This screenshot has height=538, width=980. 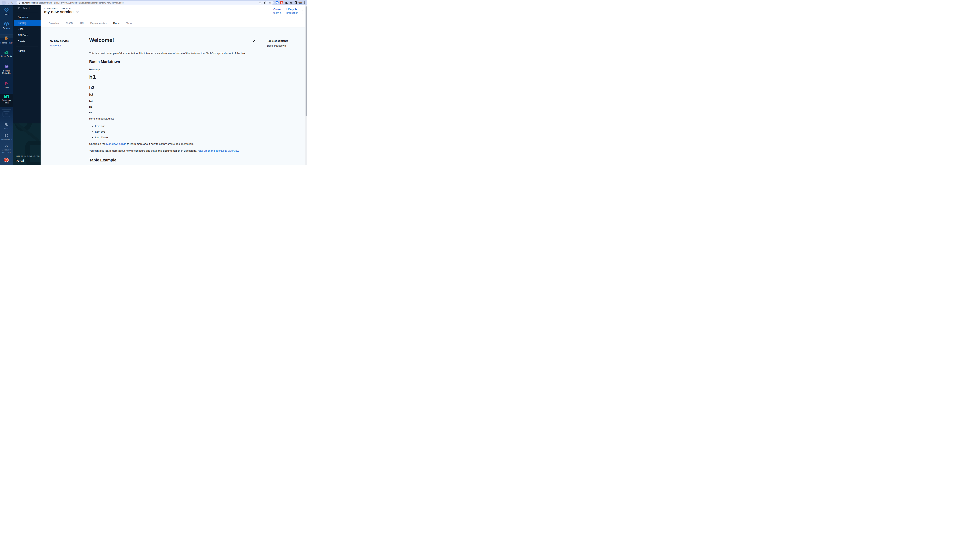 I want to click on rail-item-home: Home, so click(x=6, y=11).